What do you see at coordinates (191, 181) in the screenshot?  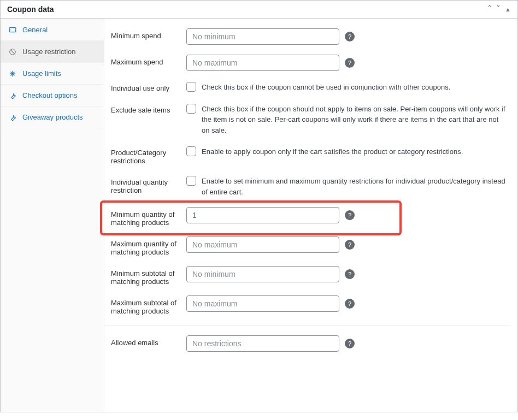 I see `individual-qty-restrict-checkbox` at bounding box center [191, 181].